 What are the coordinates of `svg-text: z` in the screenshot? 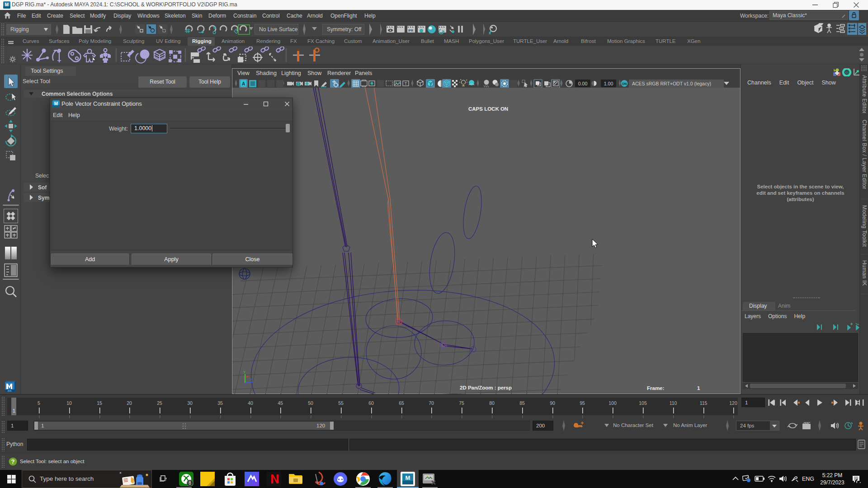 It's located at (251, 380).